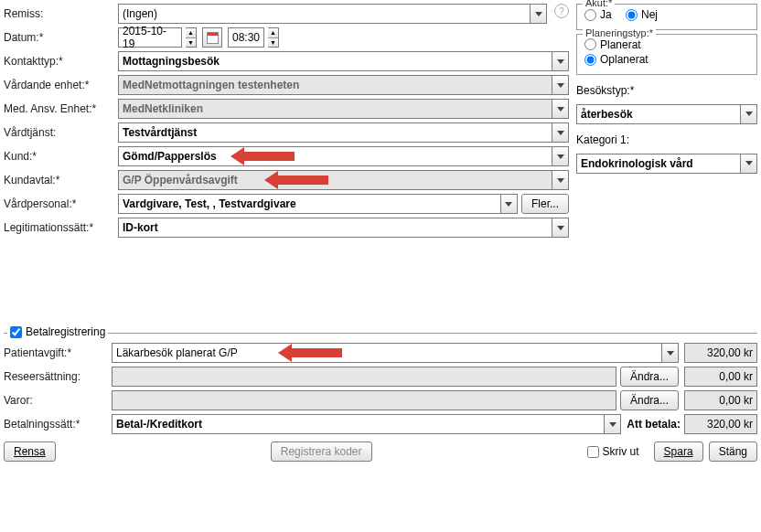  I want to click on betalningssatt-select: Betal-/Kreditkort, so click(366, 424).